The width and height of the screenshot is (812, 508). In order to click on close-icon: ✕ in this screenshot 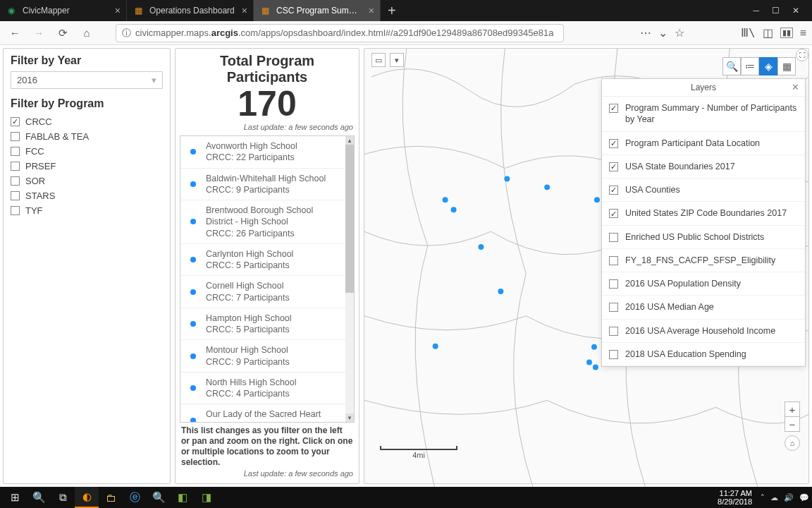, I will do `click(795, 87)`.